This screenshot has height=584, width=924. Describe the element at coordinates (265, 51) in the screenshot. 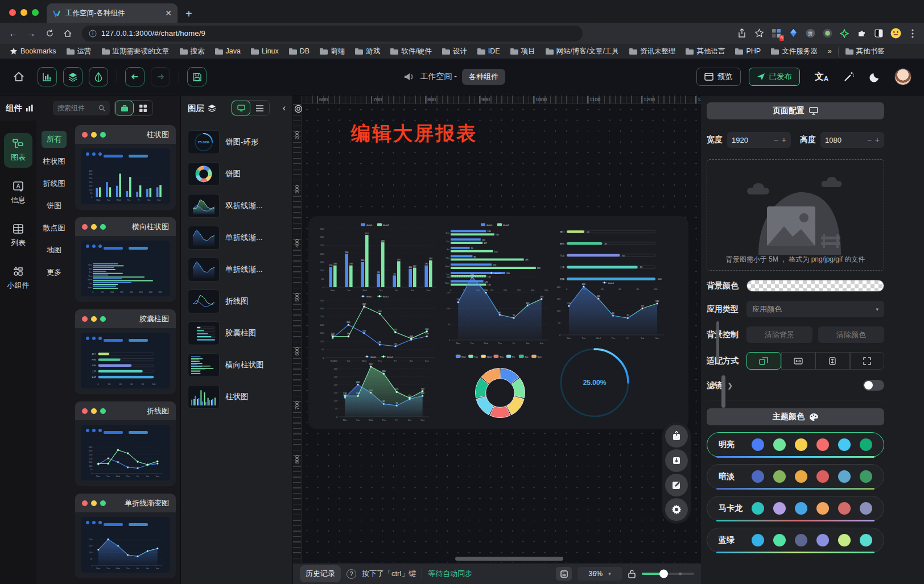

I see `bookmark-folder: Linux` at that location.